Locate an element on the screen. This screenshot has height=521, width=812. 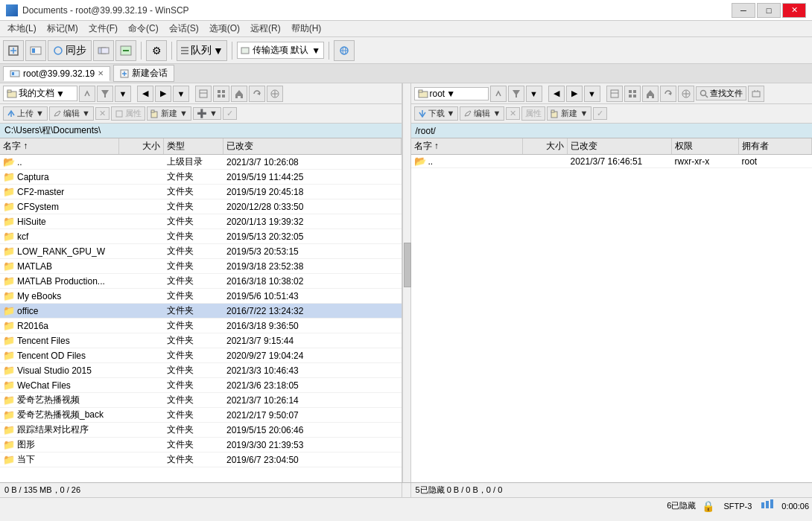
left-col-type: 类型 is located at coordinates (194, 146).